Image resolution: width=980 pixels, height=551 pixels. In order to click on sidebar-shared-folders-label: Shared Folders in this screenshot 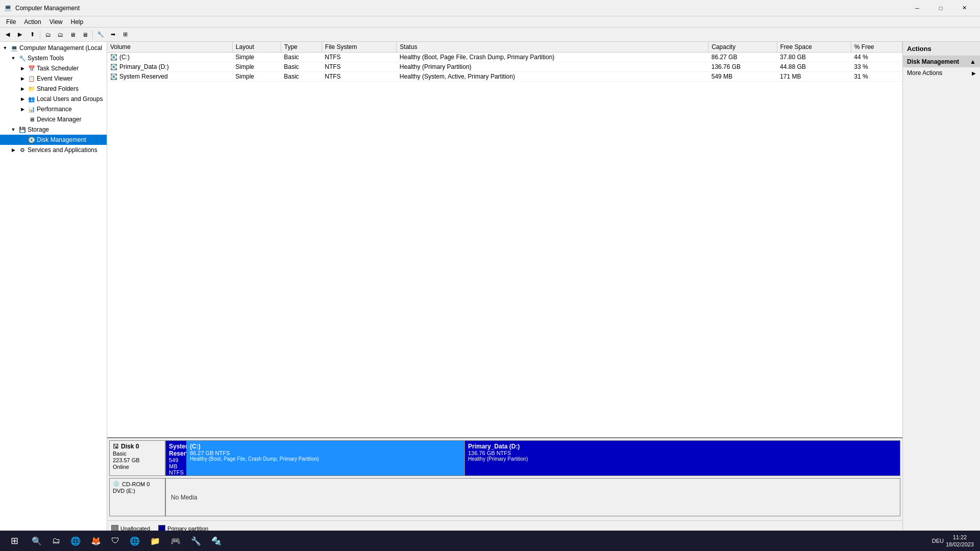, I will do `click(58, 89)`.